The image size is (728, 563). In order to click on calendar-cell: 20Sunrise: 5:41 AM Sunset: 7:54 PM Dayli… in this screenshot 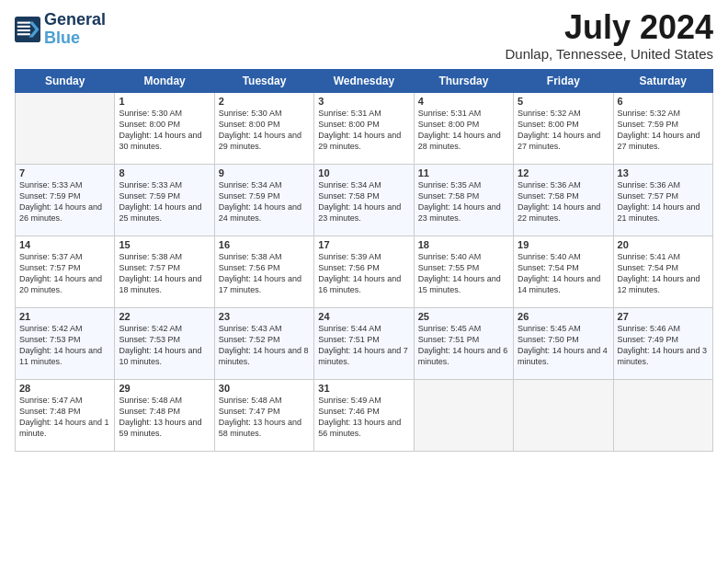, I will do `click(663, 272)`.